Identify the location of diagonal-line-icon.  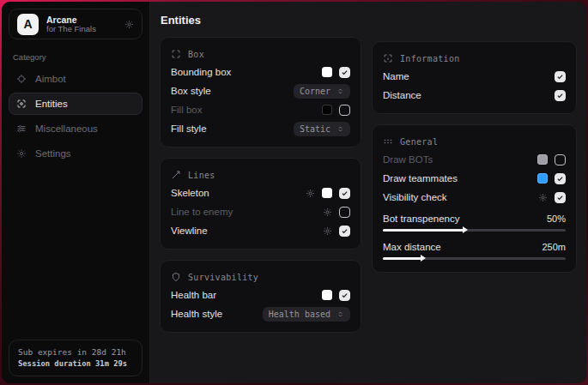
(176, 175).